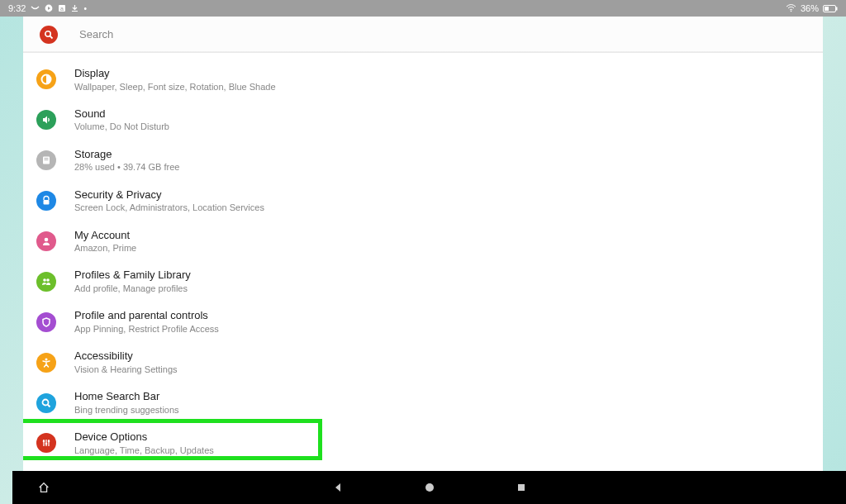  What do you see at coordinates (46, 79) in the screenshot?
I see `display-icon` at bounding box center [46, 79].